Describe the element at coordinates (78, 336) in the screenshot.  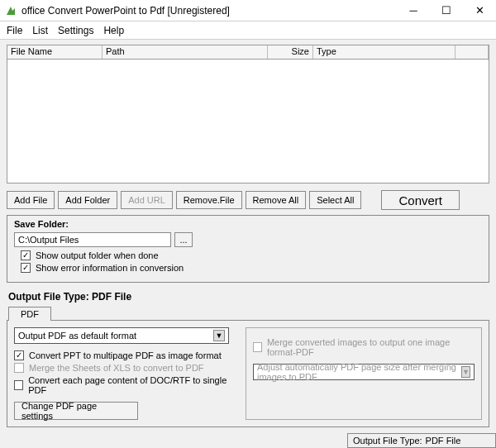
I see `output-format-value: Output PDF as default format` at that location.